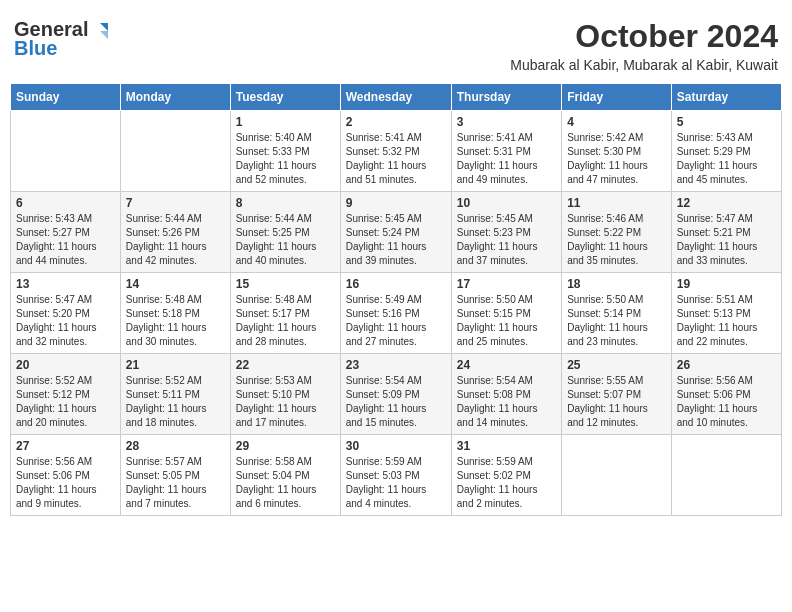 This screenshot has width=792, height=612. What do you see at coordinates (175, 476) in the screenshot?
I see `calendar-cell: 28Sunrise: 5:57 AMSunset: 5:05 PMDayligh…` at bounding box center [175, 476].